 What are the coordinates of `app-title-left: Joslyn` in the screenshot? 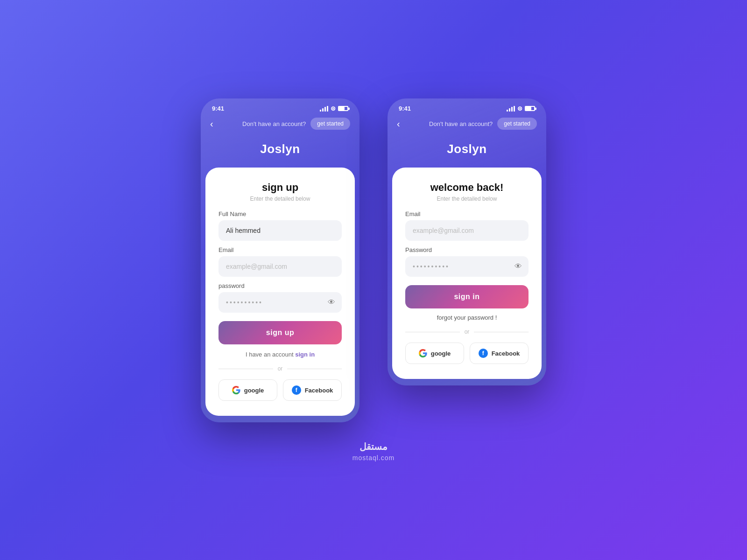 It's located at (280, 152).